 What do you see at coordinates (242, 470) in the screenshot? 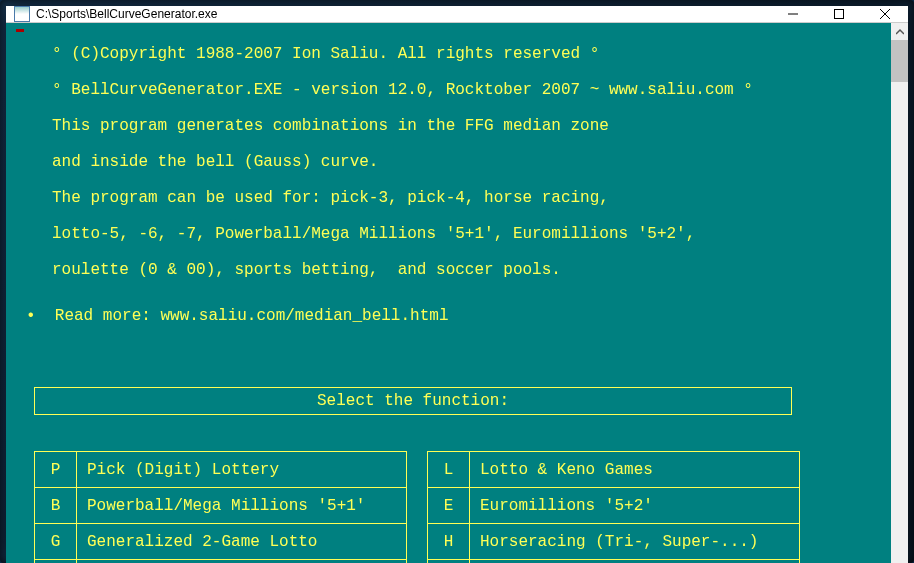
I see `menu-label: Pick (Digit) Lottery` at bounding box center [242, 470].